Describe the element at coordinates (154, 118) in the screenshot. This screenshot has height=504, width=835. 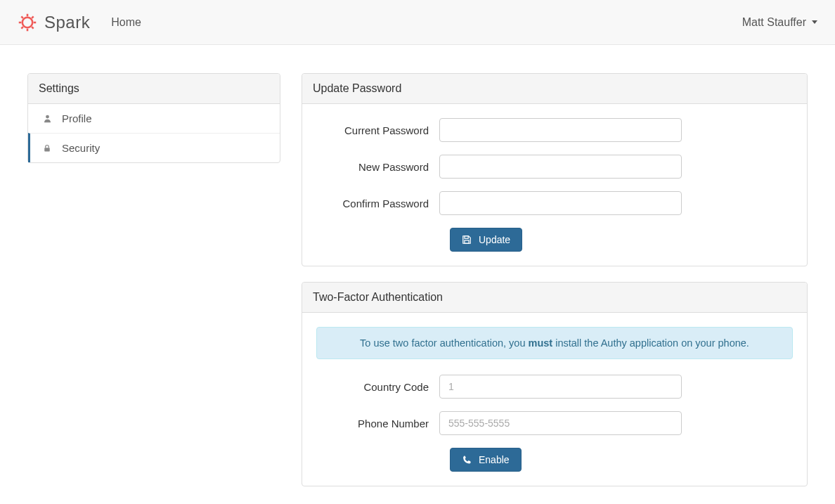
I see `sidebar-item-profile: Profile` at that location.